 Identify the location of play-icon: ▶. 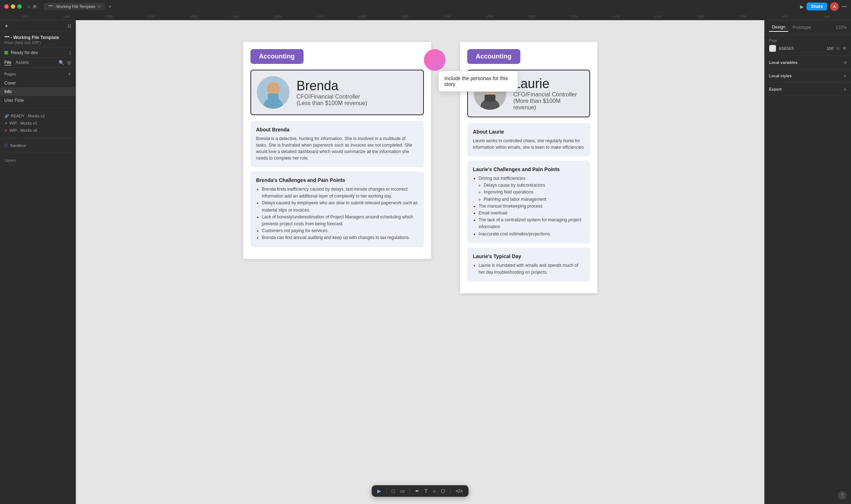
(802, 6).